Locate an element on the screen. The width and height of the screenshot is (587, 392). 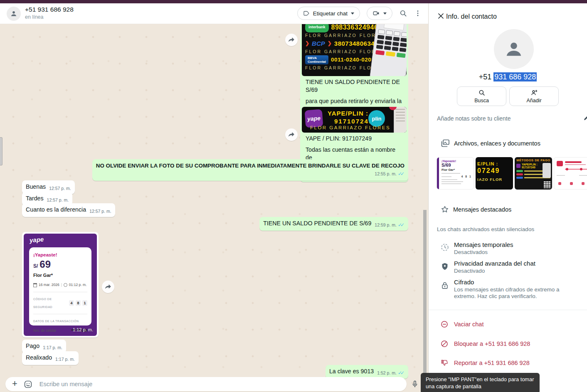
bbva-logo: BBVAContinental is located at coordinates (317, 60).